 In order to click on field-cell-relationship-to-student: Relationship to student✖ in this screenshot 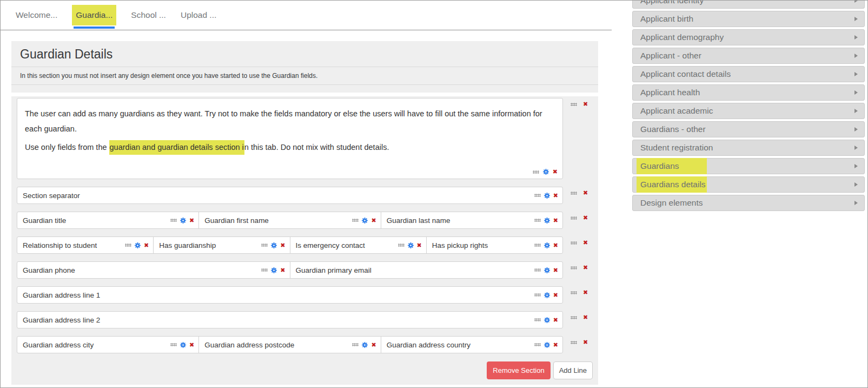, I will do `click(85, 245)`.